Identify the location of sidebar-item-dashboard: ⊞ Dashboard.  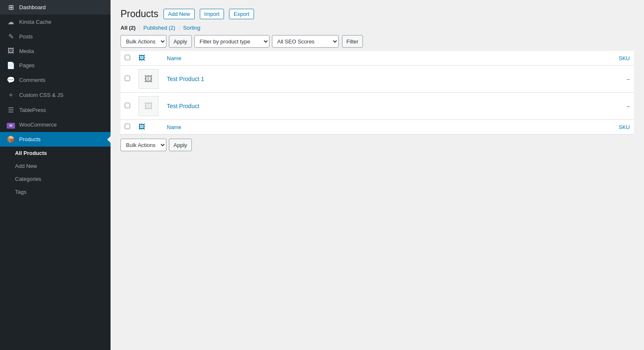
(55, 8).